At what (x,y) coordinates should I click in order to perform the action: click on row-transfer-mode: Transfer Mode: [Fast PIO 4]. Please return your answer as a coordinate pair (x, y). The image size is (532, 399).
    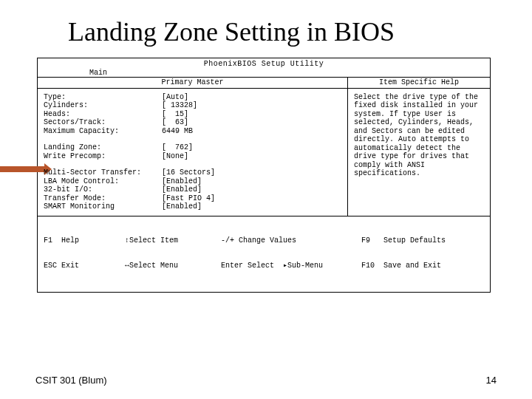
    Looking at the image, I should click on (192, 199).